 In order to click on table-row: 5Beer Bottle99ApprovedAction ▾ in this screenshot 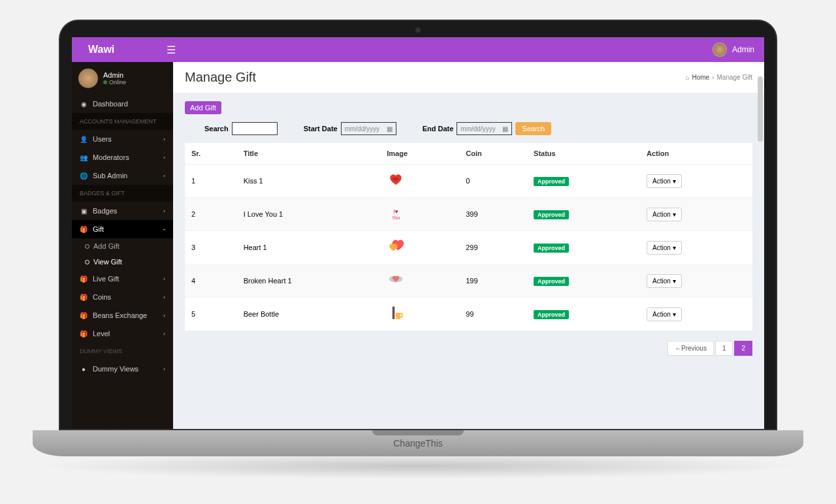, I will do `click(469, 315)`.